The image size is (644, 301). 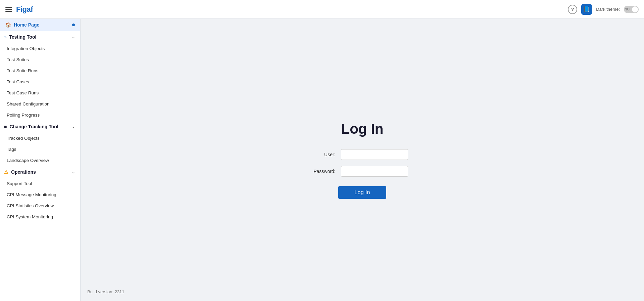 I want to click on test-suite-runs-label: Test Suite Runs, so click(x=23, y=71).